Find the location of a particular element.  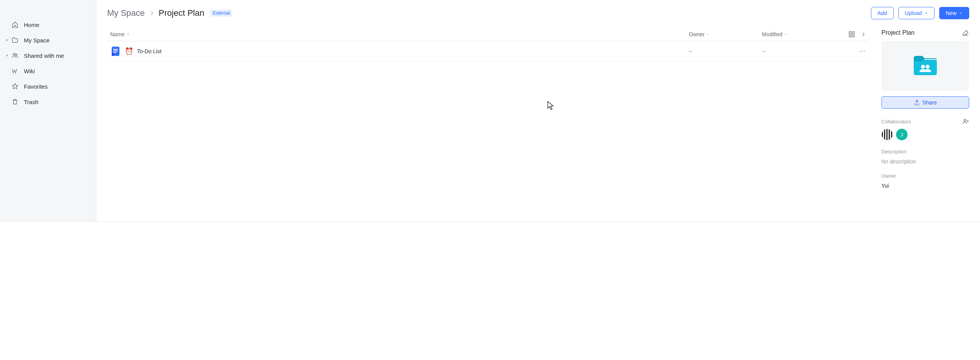

new-button: New is located at coordinates (954, 13).